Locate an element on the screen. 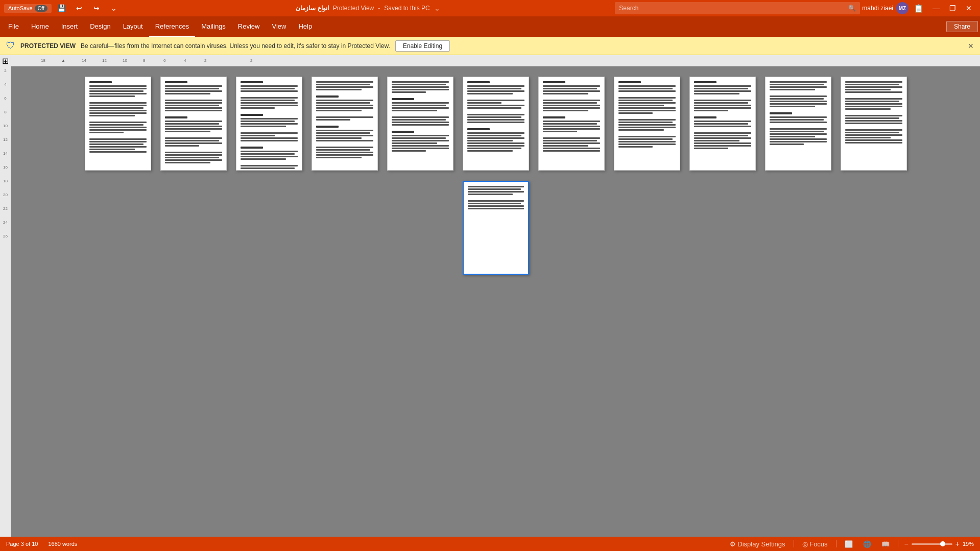 The height and width of the screenshot is (551, 980). status-bar: Page 3 of 10 1680 words ⚙ Display Settin… is located at coordinates (490, 544).